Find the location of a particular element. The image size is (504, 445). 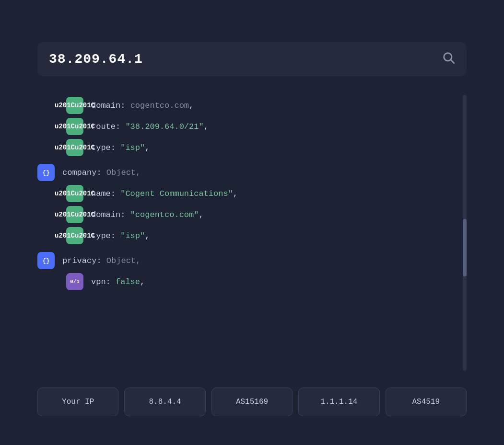

line-vpn: 0/1 vpn : false , is located at coordinates (267, 282).